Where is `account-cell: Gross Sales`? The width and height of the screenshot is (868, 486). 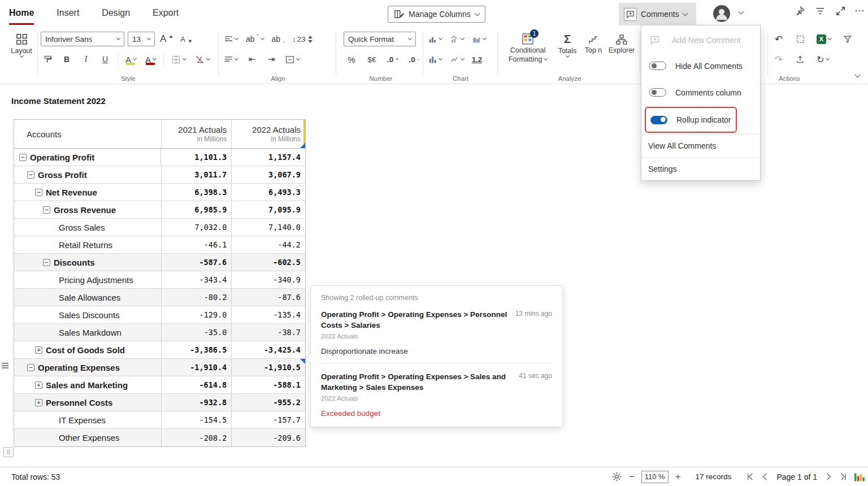 account-cell: Gross Sales is located at coordinates (88, 227).